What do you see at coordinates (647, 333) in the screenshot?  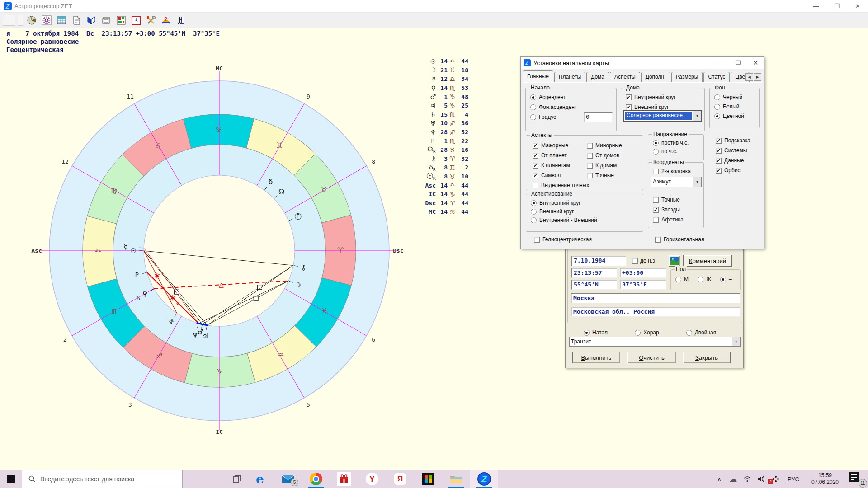 I see `radio-Хорар: Хорар` at bounding box center [647, 333].